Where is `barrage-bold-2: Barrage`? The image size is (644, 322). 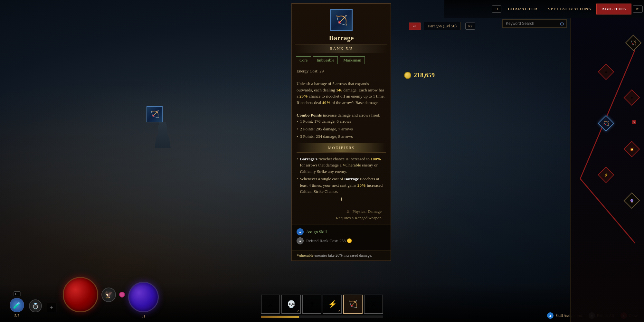
barrage-bold-2: Barrage is located at coordinates (352, 179).